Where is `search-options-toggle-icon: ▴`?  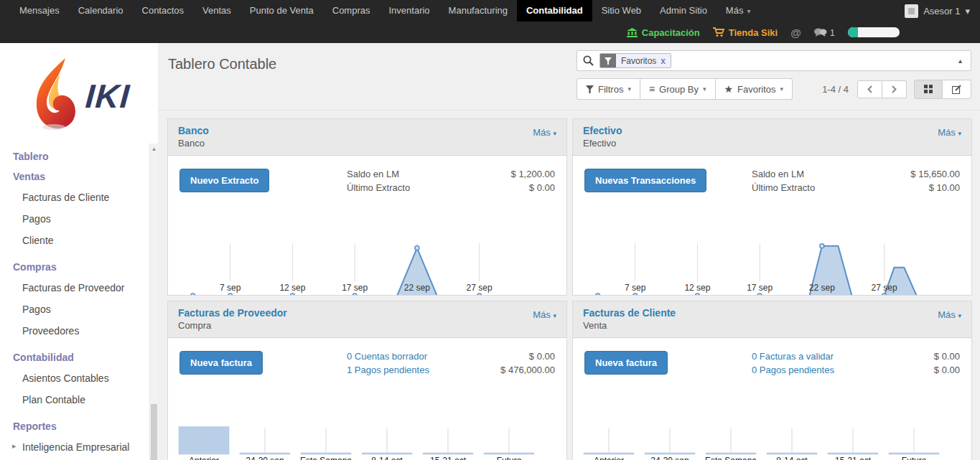
search-options-toggle-icon: ▴ is located at coordinates (961, 60).